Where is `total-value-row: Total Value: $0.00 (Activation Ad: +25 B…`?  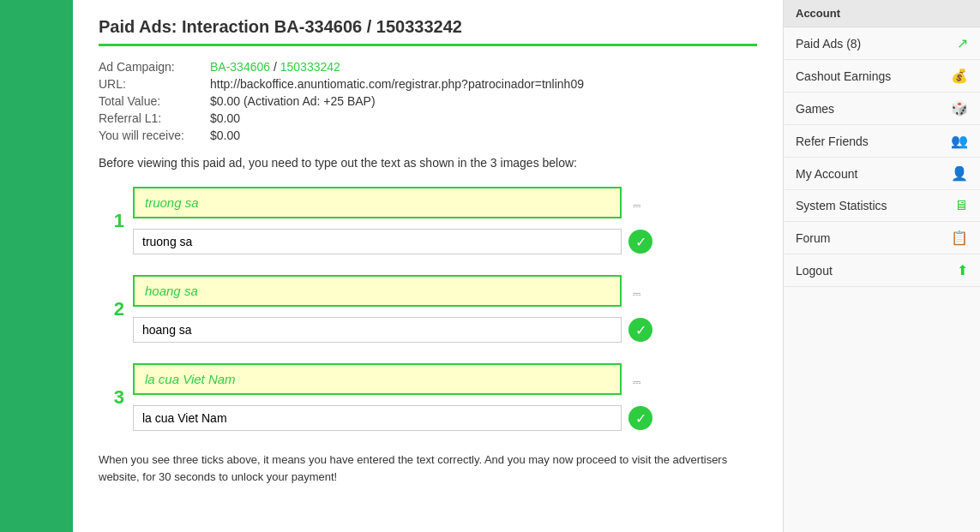
total-value-row: Total Value: $0.00 (Activation Ad: +25 B… is located at coordinates (428, 101).